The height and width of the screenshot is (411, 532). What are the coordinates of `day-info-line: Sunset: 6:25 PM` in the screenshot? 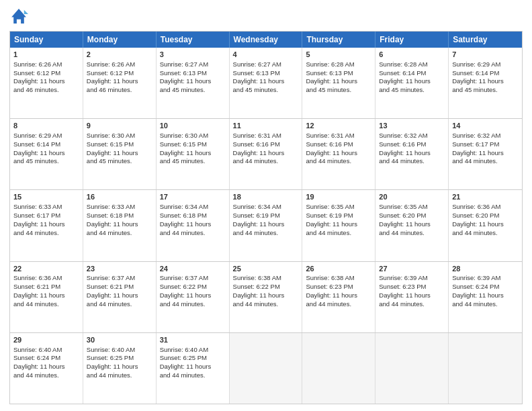 It's located at (193, 359).